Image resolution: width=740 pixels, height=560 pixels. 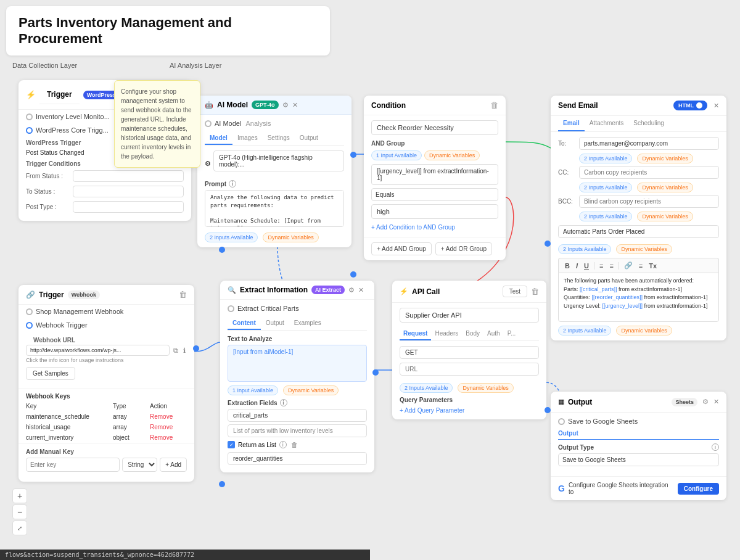 What do you see at coordinates (274, 123) in the screenshot?
I see `ai-model-radio: AI Model Analysis` at bounding box center [274, 123].